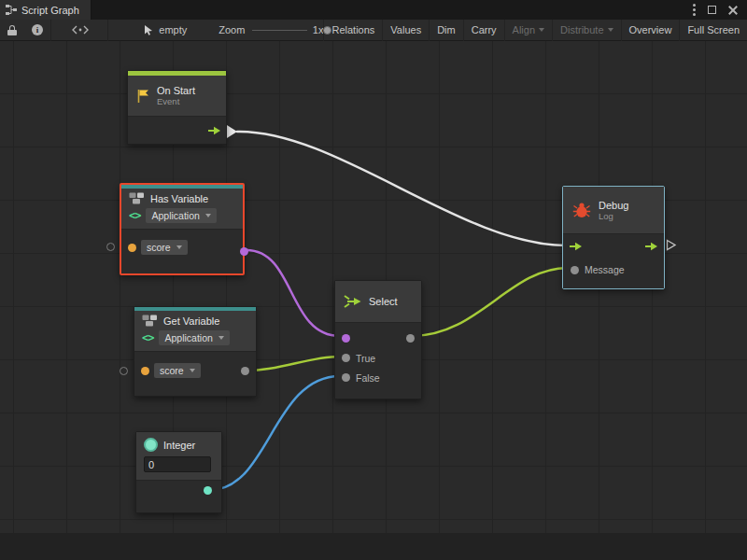  I want to click on connection-onstart-to-debuglog, so click(402, 189).